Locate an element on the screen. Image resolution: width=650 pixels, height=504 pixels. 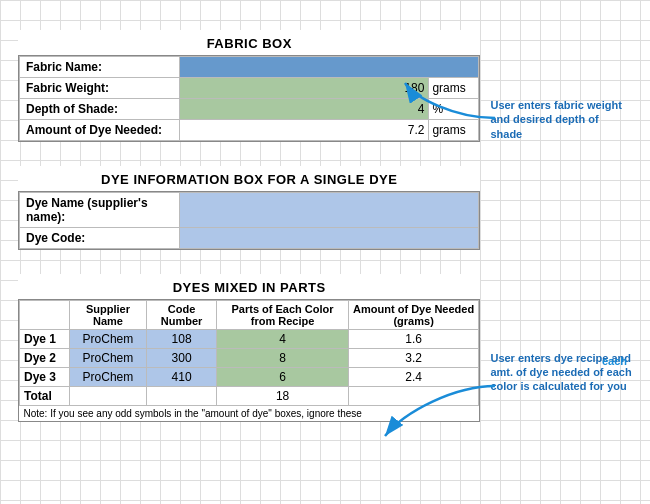
dye-name-value is located at coordinates (330, 210).